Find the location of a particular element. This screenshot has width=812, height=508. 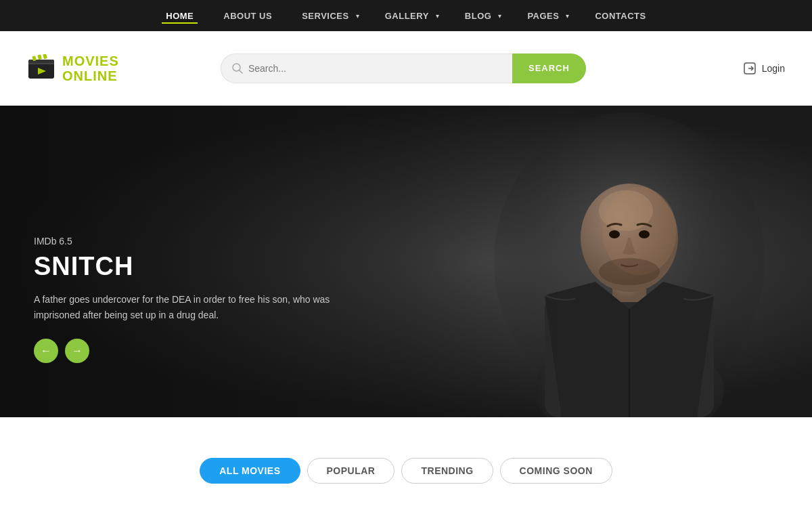

nav-pages-chevron: ▾ is located at coordinates (567, 16).